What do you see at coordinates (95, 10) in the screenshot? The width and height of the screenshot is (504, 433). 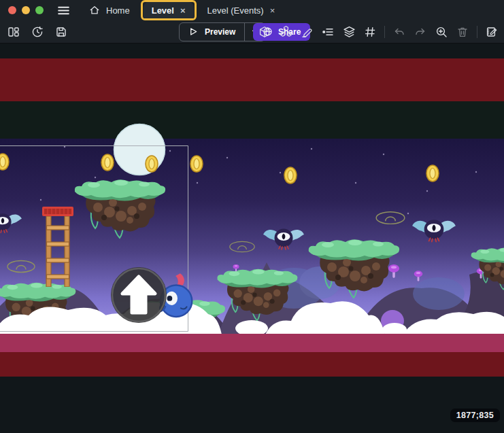 I see `home-icon` at bounding box center [95, 10].